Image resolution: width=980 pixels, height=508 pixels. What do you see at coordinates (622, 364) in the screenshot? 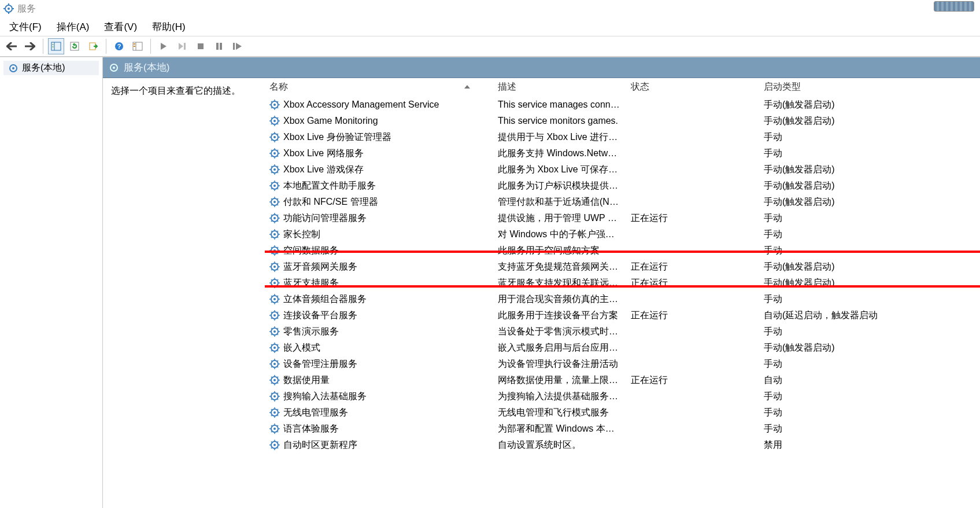
I see `service-row: 设备管理注册服务为设备管理执行设备注册活动手动` at bounding box center [622, 364].